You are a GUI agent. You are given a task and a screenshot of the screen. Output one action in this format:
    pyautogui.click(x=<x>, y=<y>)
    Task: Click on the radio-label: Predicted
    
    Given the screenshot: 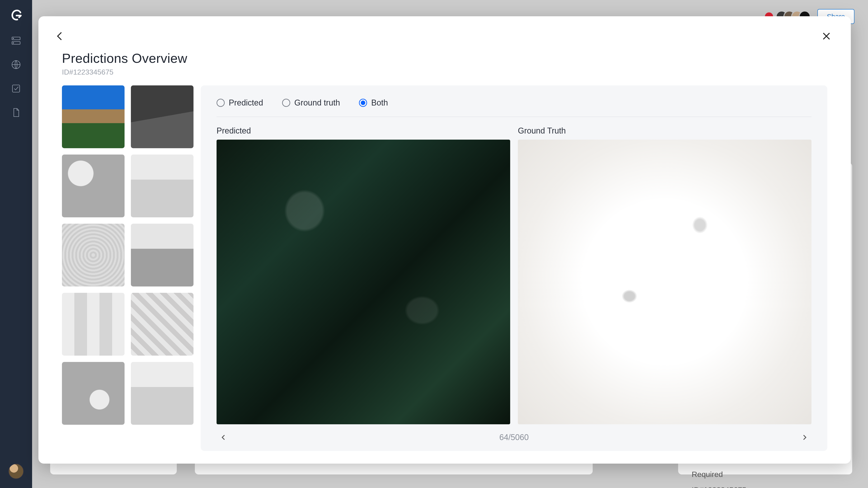 What is the action you would take?
    pyautogui.click(x=246, y=103)
    